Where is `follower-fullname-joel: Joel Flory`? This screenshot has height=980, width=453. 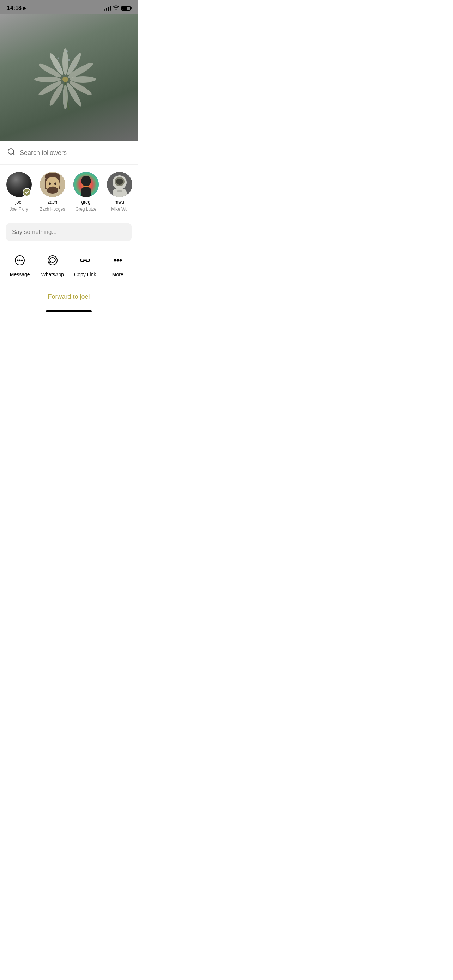
follower-fullname-joel: Joel Flory is located at coordinates (19, 209).